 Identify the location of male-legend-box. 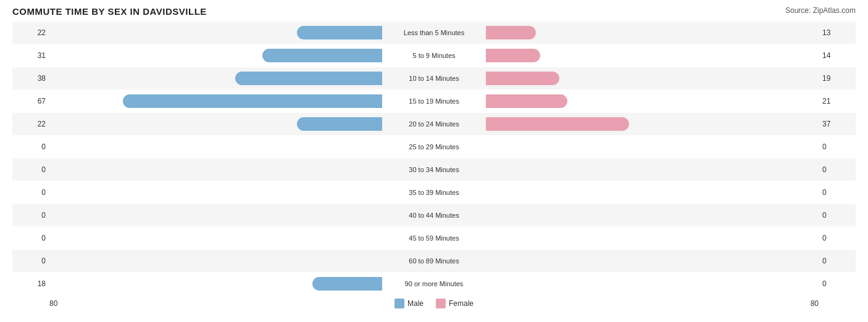
(399, 303).